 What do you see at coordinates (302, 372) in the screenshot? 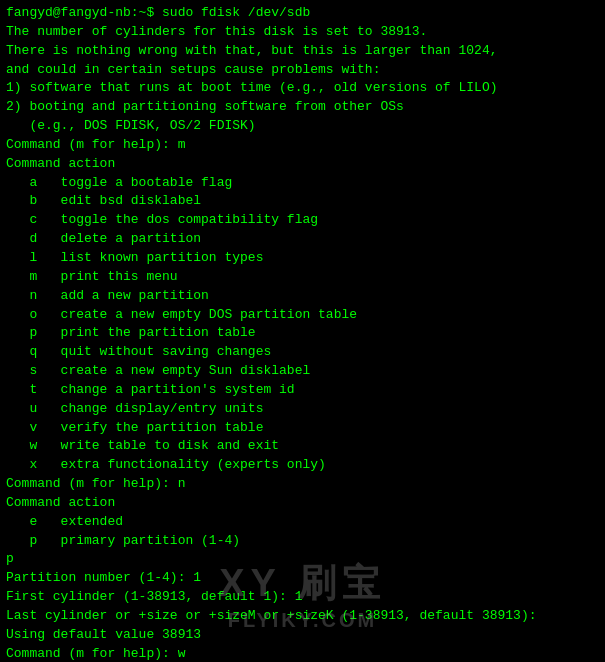
I see `terminal-line: s create a new empty Sun disklabel` at bounding box center [302, 372].